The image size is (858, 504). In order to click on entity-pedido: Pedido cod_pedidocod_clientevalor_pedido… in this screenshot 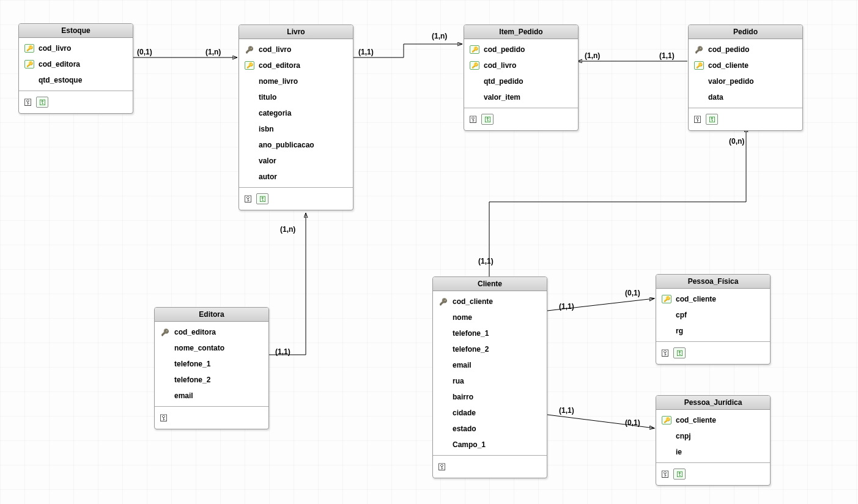, I will do `click(745, 78)`.